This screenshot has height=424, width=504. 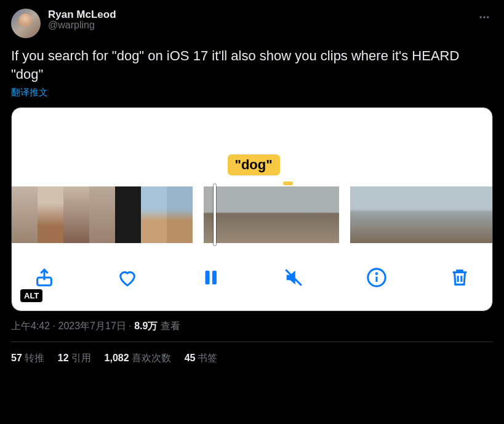 I want to click on pause-icon, so click(x=210, y=278).